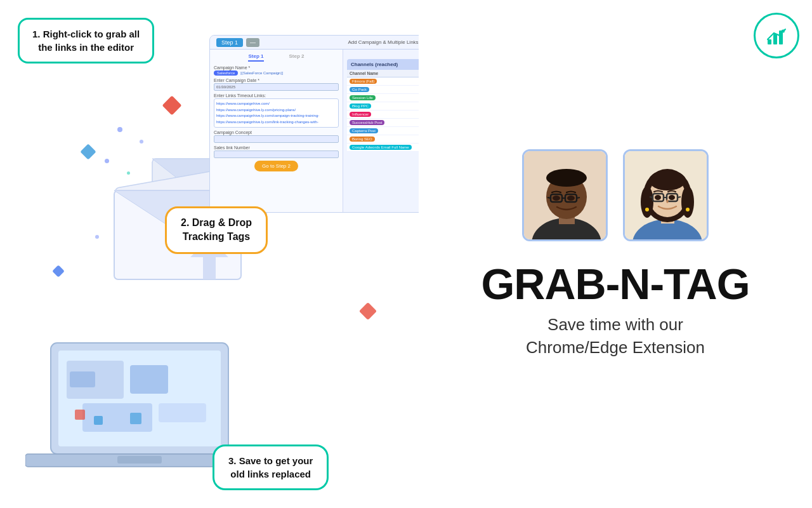 The width and height of the screenshot is (812, 508). What do you see at coordinates (314, 124) in the screenshot?
I see `app-screenshot: Step 1 — Add Campaign & Multiple Links C…` at bounding box center [314, 124].